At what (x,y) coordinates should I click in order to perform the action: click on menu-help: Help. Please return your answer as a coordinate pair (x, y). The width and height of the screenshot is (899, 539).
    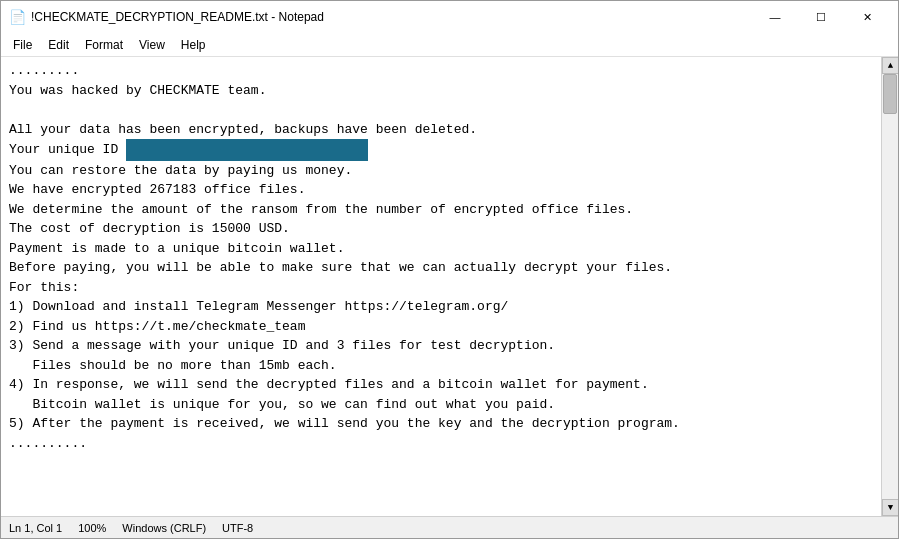
    Looking at the image, I should click on (194, 45).